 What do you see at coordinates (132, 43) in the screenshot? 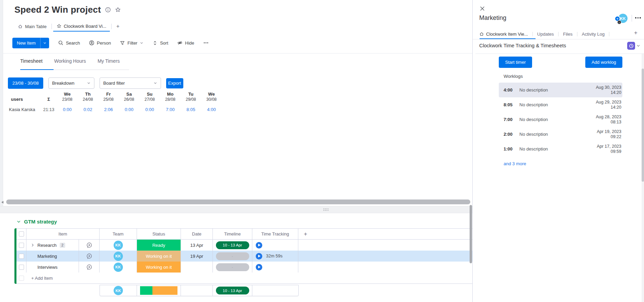
I see `filter-button: Filter` at bounding box center [132, 43].